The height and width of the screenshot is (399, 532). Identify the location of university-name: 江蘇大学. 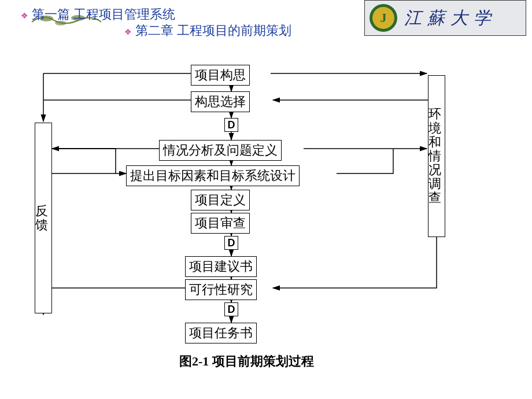
(450, 19).